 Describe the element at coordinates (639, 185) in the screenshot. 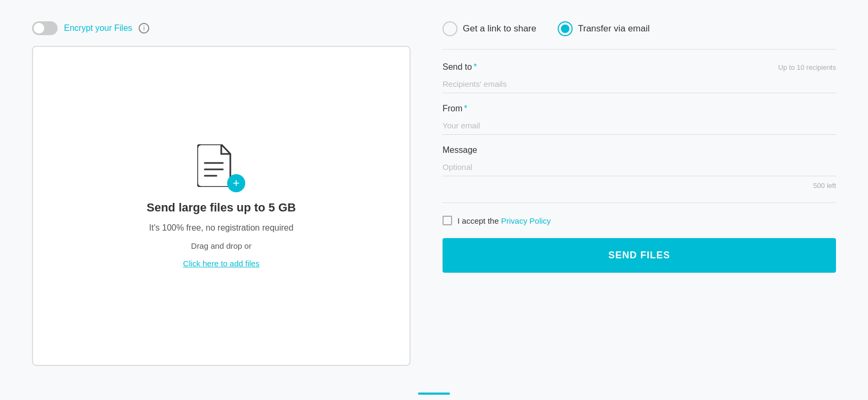

I see `char-count: 500 left` at that location.